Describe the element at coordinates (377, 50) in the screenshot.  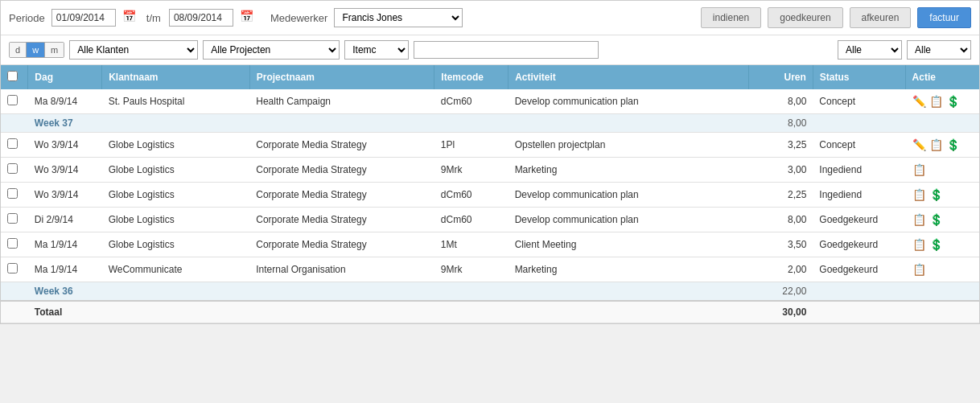
I see `itemcode-filter-select: Itemc` at that location.